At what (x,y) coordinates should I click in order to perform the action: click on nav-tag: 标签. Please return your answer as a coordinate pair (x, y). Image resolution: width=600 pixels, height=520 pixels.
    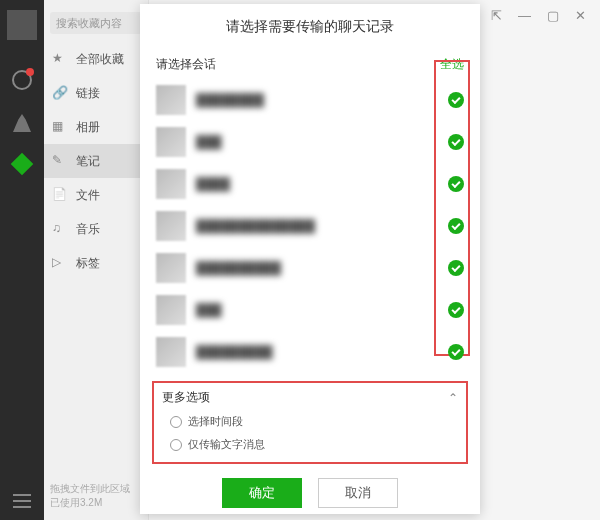
    Looking at the image, I should click on (96, 263).